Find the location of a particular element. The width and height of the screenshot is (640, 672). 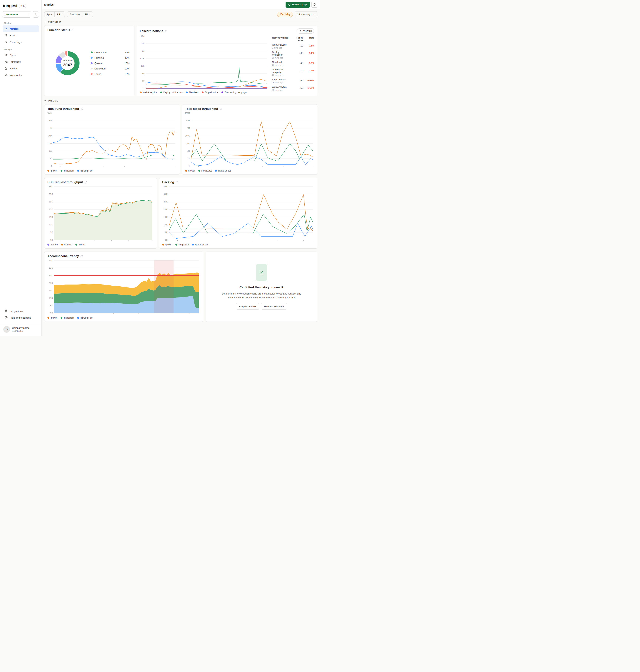

time-range-value: 24 hours ago is located at coordinates (304, 14).